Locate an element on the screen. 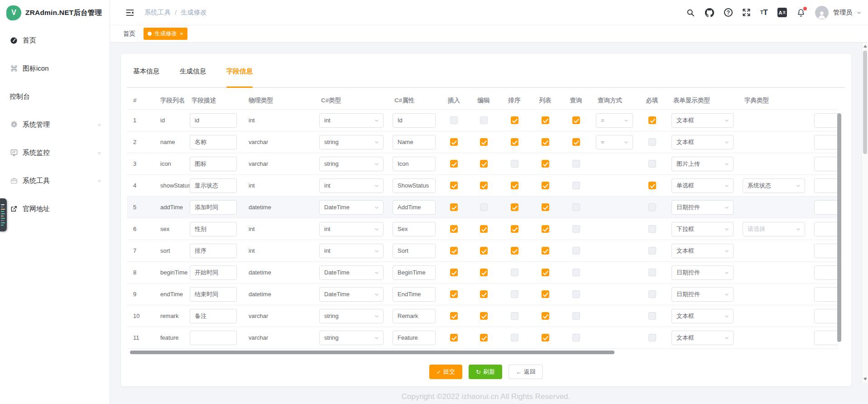 This screenshot has height=404, width=868. avatar is located at coordinates (822, 13).